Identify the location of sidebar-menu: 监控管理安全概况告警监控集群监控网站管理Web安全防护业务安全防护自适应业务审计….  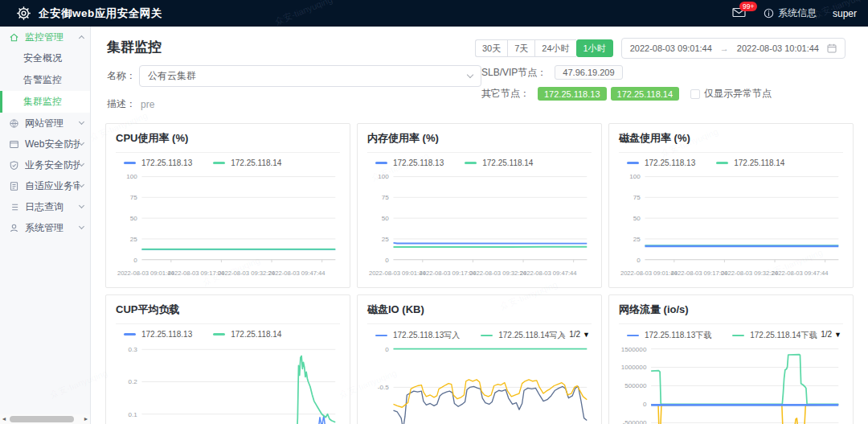
(45, 132).